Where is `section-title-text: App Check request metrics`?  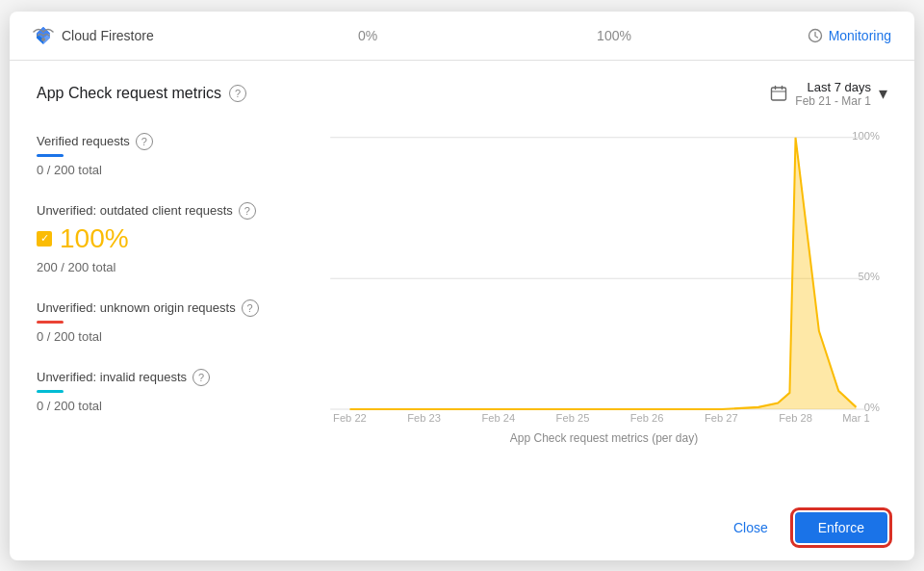 section-title-text: App Check request metrics is located at coordinates (129, 93).